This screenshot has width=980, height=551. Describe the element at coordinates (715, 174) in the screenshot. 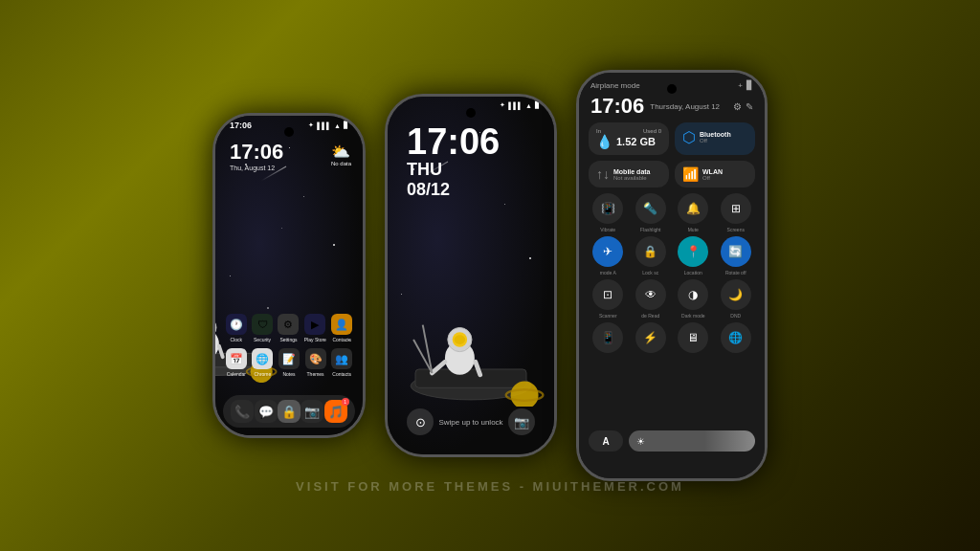

I see `tile-wlan: 📶 WLAN Off` at that location.